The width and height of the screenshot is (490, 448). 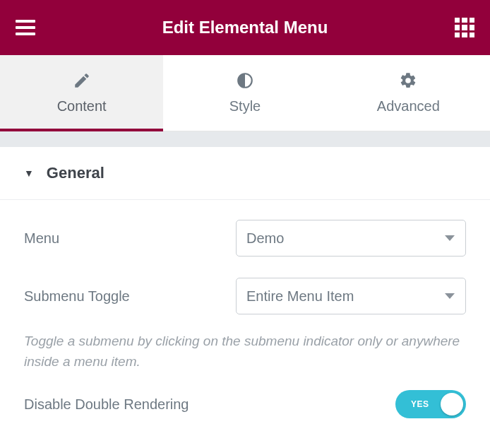 I want to click on apps-grid-icon, so click(x=465, y=28).